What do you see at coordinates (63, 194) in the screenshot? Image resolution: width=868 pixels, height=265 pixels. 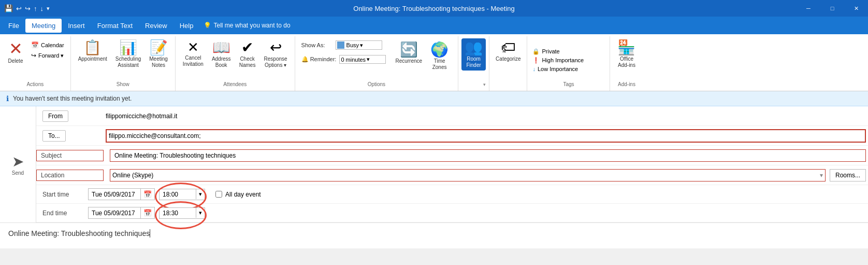 I see `start-time-label: Start time` at bounding box center [63, 194].